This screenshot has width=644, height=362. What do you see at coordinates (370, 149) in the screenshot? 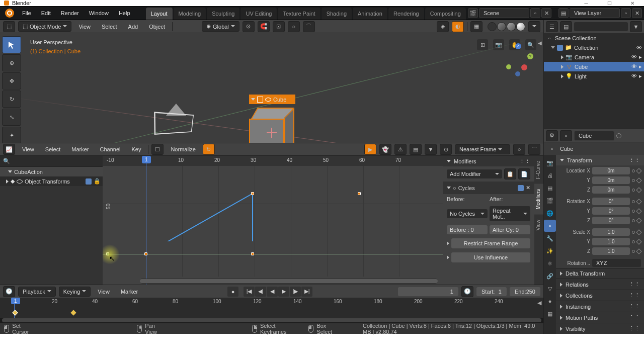
I see `ge-cursor-icon: ▶` at bounding box center [370, 149].